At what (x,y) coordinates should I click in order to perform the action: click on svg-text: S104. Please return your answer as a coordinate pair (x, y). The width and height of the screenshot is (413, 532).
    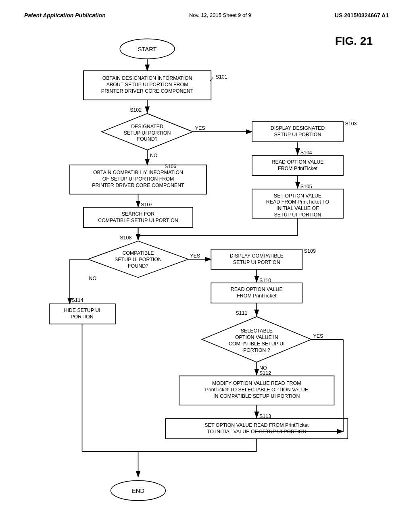
    Looking at the image, I should click on (307, 153).